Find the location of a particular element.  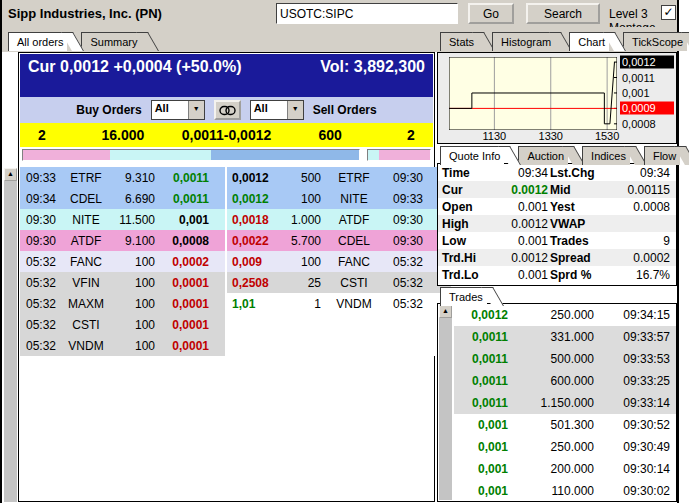

tab-quote-indices: Indices is located at coordinates (606, 156).